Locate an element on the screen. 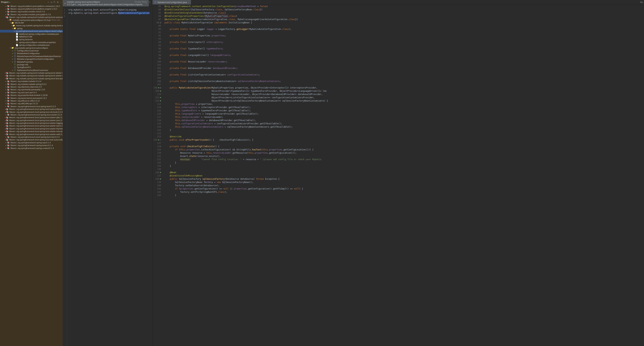  fold-icon: » is located at coordinates (160, 140).